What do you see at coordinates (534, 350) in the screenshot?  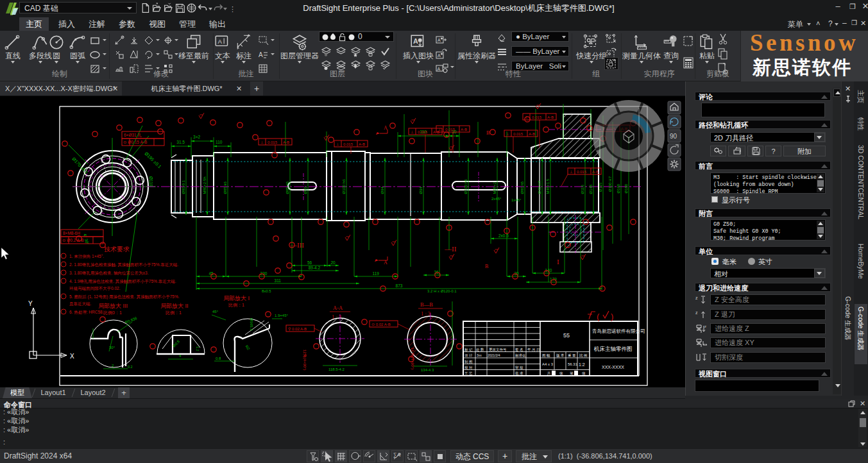 I see `svg-text: 年.月.日` at bounding box center [534, 350].